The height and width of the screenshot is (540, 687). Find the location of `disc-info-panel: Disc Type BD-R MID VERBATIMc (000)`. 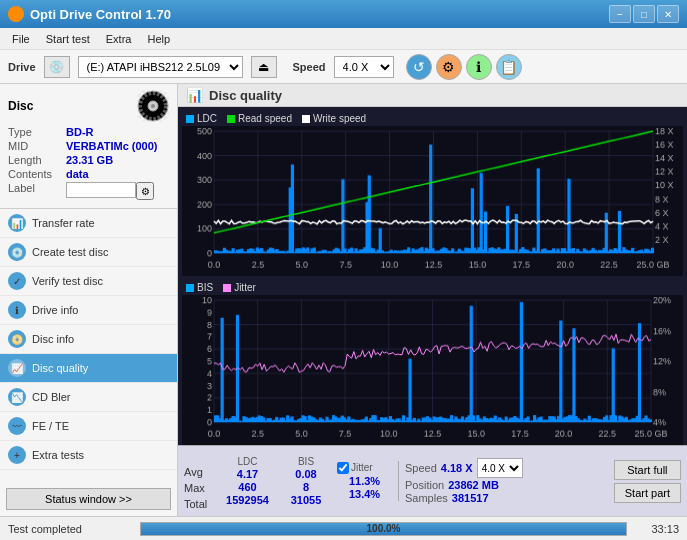

disc-info-panel: Disc Type BD-R MID VERBATIMc (000) is located at coordinates (88, 146).